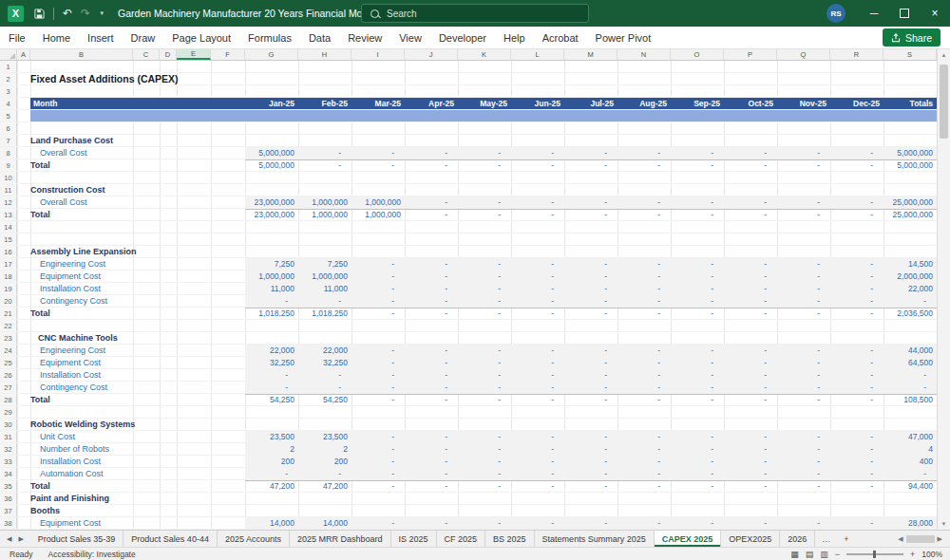  I want to click on cell-total: 400, so click(910, 461).